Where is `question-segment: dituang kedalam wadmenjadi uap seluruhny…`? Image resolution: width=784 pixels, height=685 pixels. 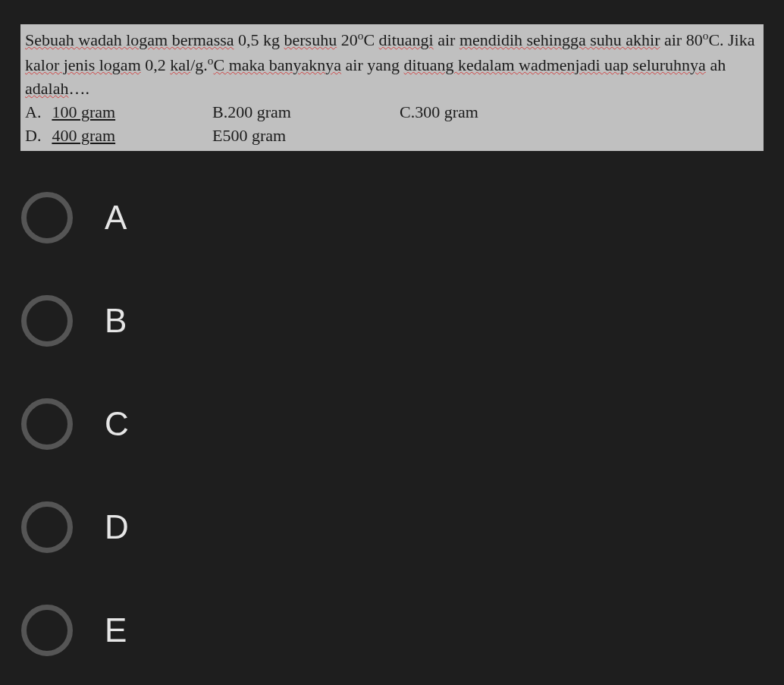 question-segment: dituang kedalam wadmenjadi uap seluruhny… is located at coordinates (555, 65).